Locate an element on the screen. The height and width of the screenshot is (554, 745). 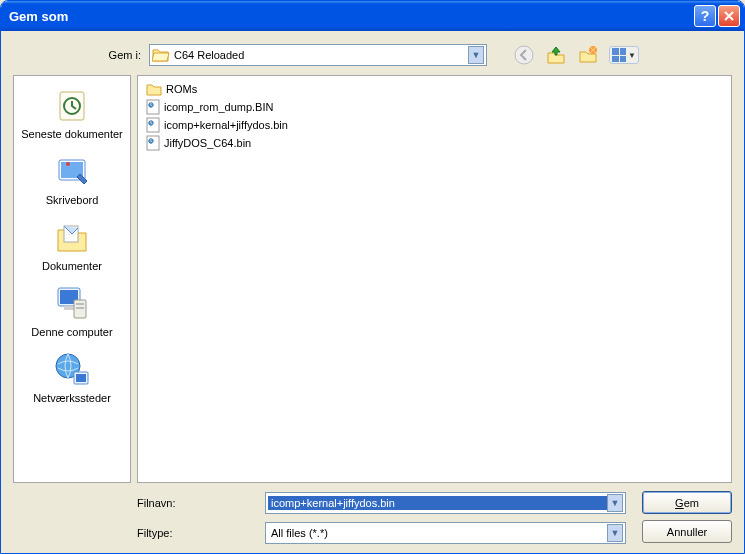
place-desktop: Skrivebord is located at coordinates (72, 179).